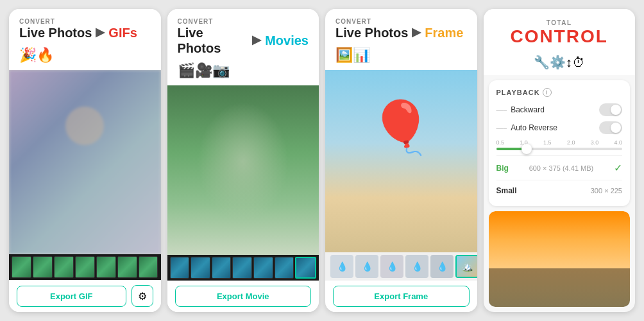 Image resolution: width=644 pixels, height=321 pixels. I want to click on auto-reverse-text: Auto Reverse, so click(534, 128).